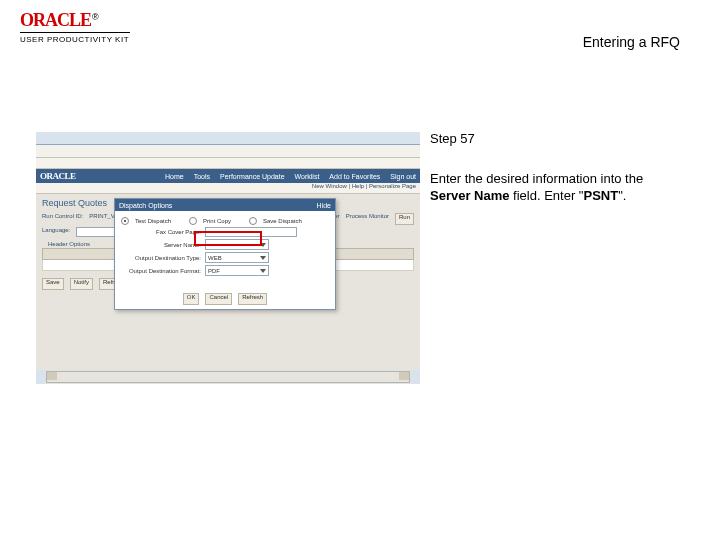  Describe the element at coordinates (555, 139) in the screenshot. I see `step-label: Step 57` at that location.